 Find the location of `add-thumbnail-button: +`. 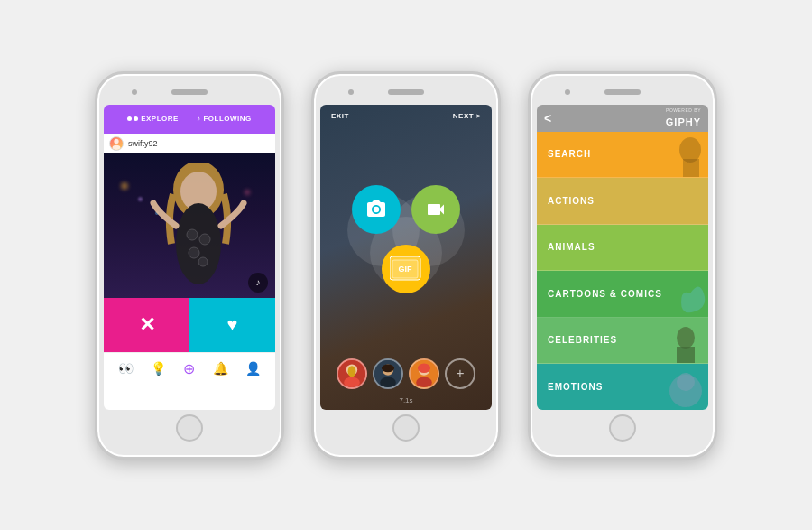

add-thumbnail-button: + is located at coordinates (460, 374).